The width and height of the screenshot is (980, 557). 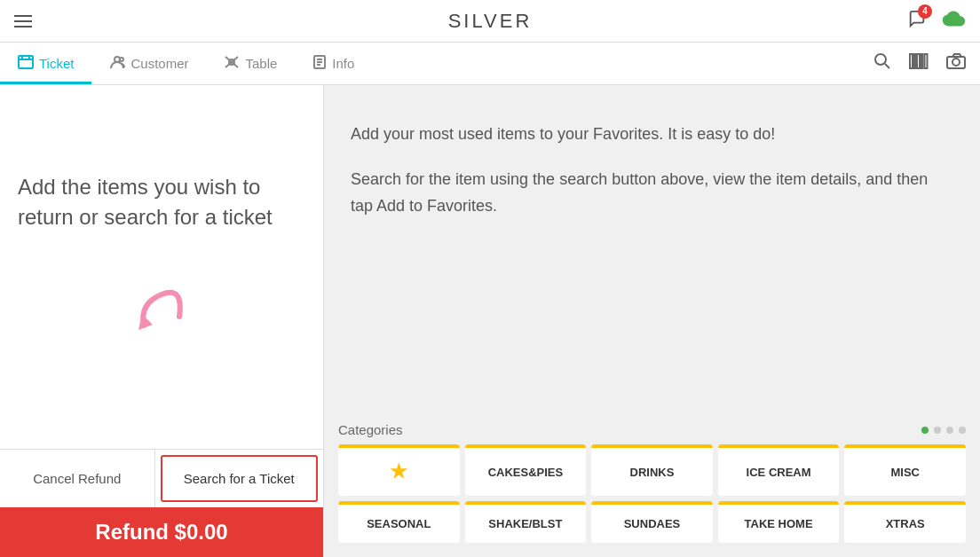 What do you see at coordinates (162, 478) in the screenshot?
I see `left-panel-buttons: Cancel Refund Search for a Ticket` at bounding box center [162, 478].